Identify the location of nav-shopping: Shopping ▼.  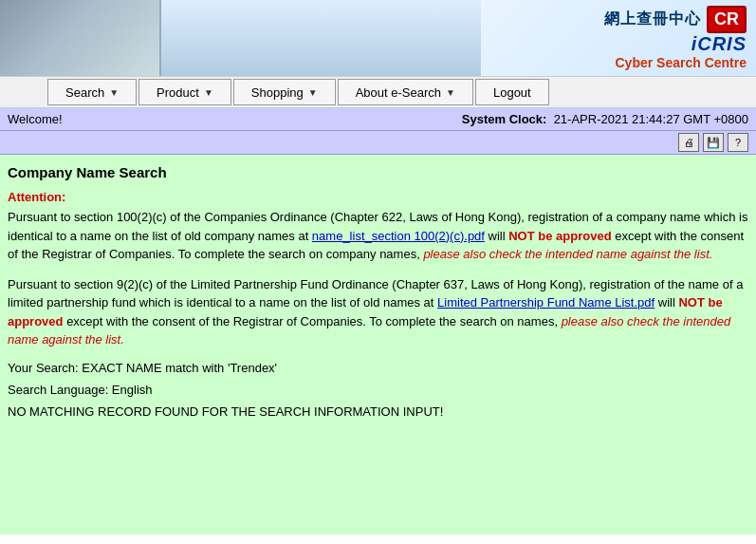
(285, 92).